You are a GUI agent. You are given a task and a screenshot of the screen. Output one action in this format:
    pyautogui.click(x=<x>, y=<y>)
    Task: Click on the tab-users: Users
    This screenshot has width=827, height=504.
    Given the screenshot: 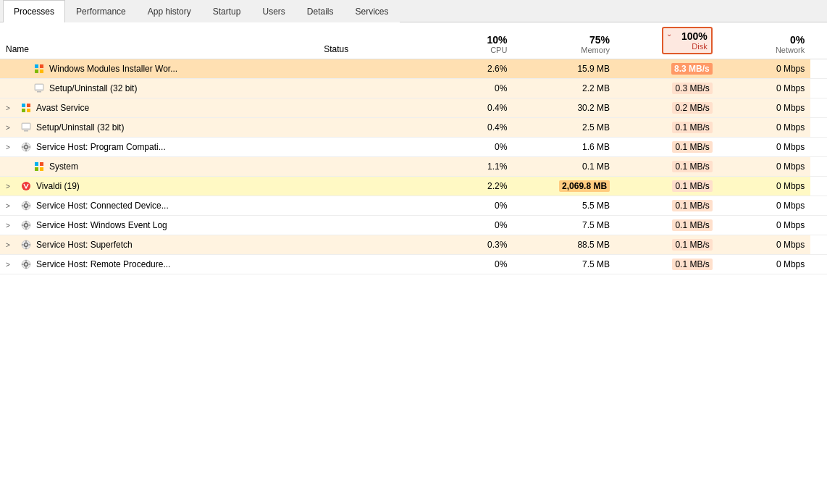 What is the action you would take?
    pyautogui.click(x=274, y=12)
    